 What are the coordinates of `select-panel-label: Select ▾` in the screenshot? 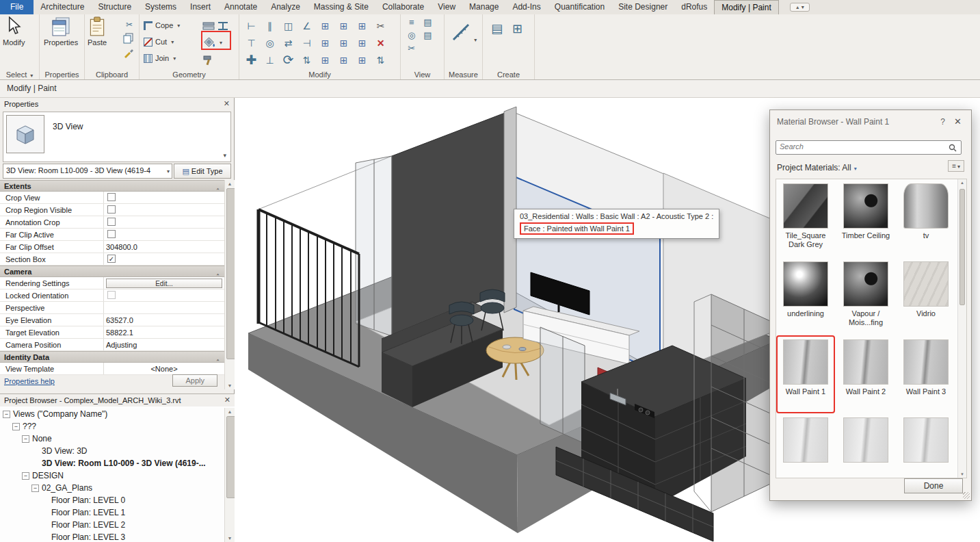 It's located at (19, 75).